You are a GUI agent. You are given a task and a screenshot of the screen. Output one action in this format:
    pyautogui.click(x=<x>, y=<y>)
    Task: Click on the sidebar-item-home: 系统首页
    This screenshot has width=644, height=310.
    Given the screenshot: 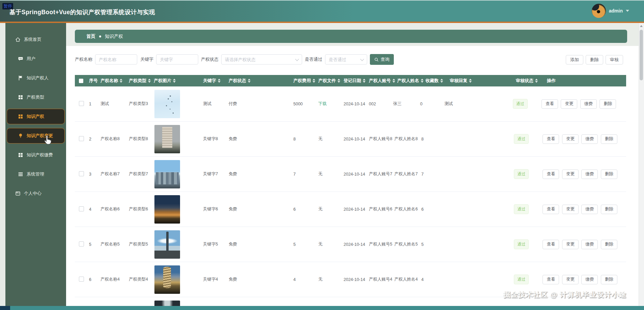 What is the action you would take?
    pyautogui.click(x=36, y=40)
    